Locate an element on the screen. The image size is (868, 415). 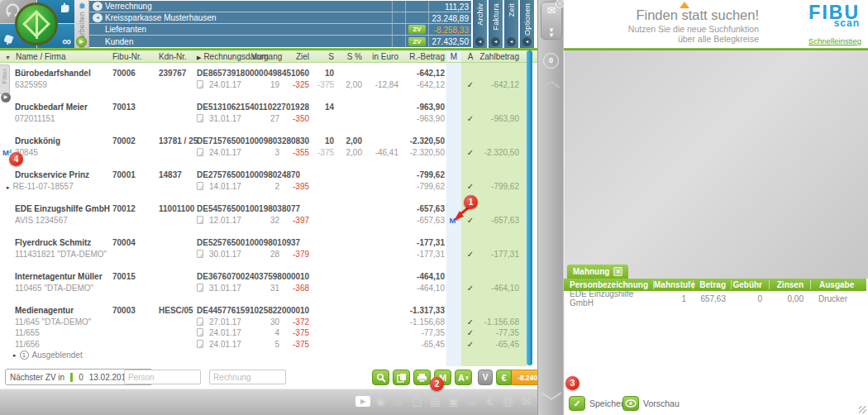
person-search-input is located at coordinates (162, 377).